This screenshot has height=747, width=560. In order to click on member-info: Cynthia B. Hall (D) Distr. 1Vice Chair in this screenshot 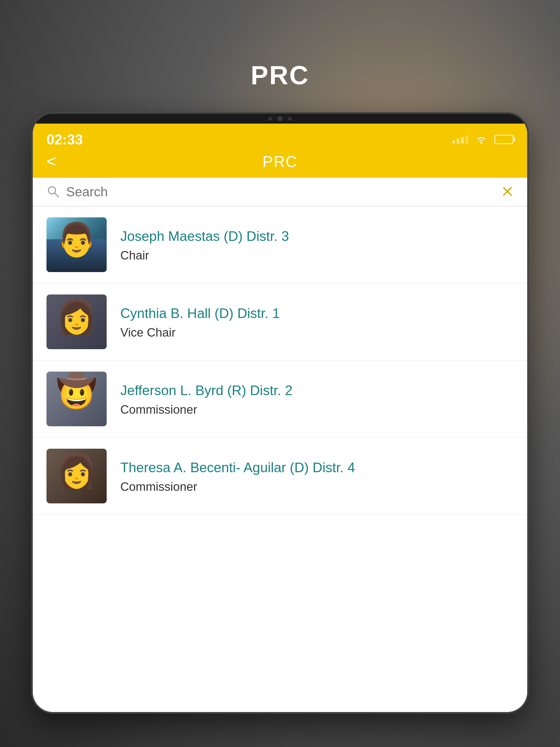, I will do `click(317, 322)`.